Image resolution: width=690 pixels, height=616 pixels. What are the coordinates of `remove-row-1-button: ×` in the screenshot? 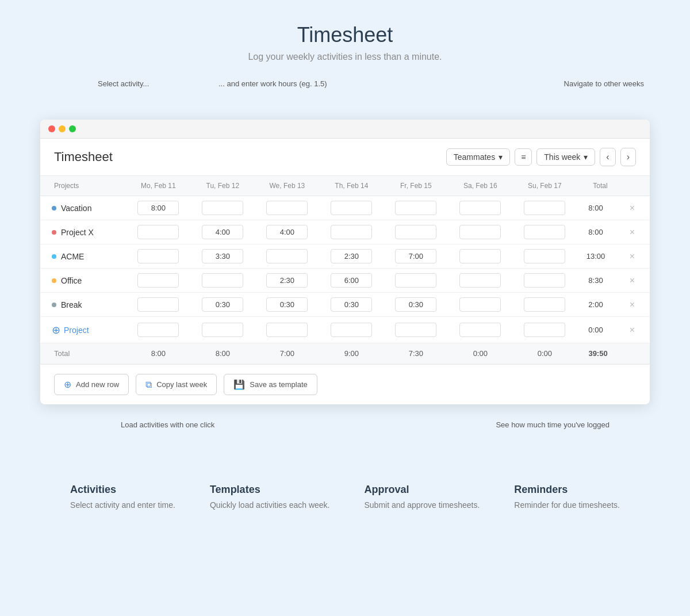 It's located at (632, 232).